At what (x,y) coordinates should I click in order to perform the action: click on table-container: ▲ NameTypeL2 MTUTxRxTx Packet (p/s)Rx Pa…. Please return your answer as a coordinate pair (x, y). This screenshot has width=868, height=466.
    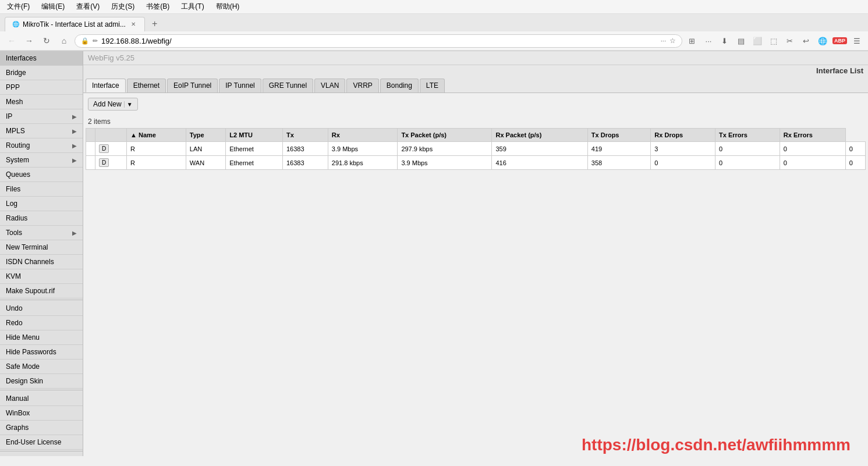
    Looking at the image, I should click on (476, 149).